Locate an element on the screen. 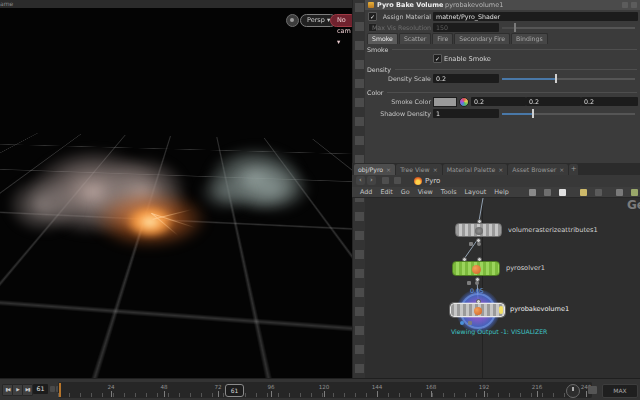  smoke-color-g-field: 0.2 is located at coordinates (554, 102).